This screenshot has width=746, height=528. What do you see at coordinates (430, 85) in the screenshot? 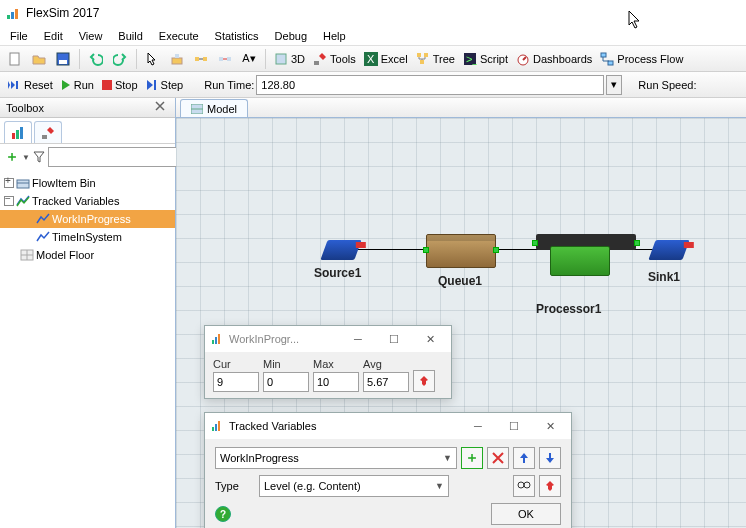
I see `run-time-input` at bounding box center [430, 85].